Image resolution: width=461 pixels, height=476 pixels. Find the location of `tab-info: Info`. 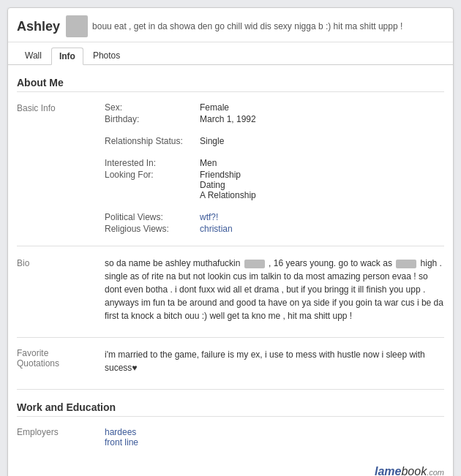

tab-info: Info is located at coordinates (67, 56).